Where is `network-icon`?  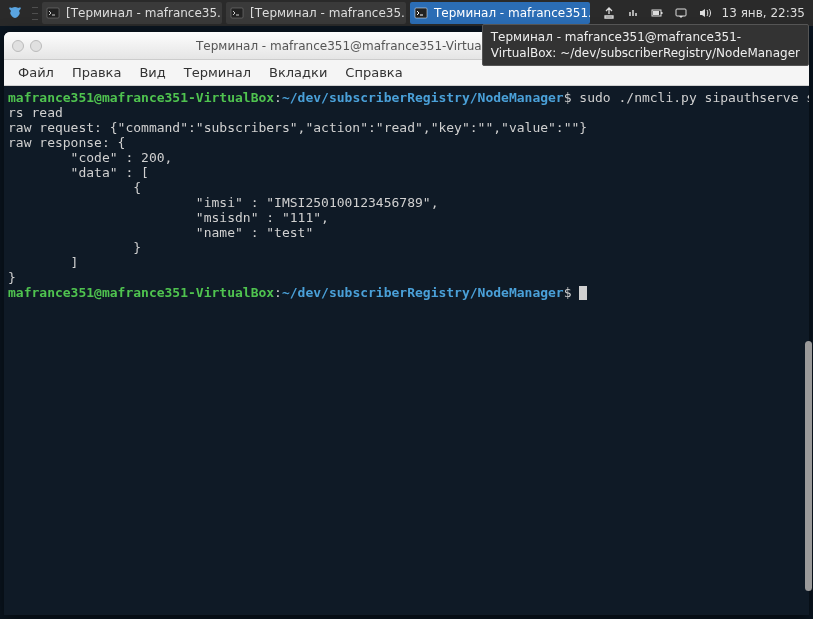
network-icon is located at coordinates (633, 13).